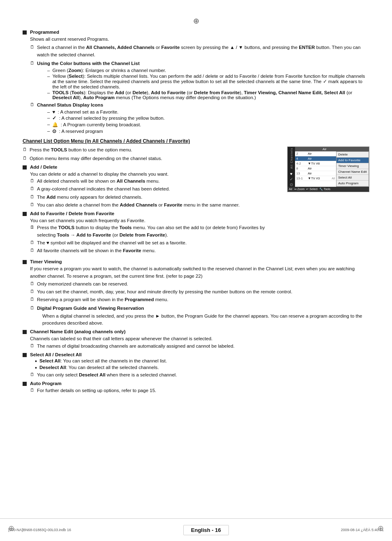  What do you see at coordinates (90, 309) in the screenshot?
I see `dpg-title: Digital Program Guide and Viewing Reserv…` at bounding box center [90, 309].